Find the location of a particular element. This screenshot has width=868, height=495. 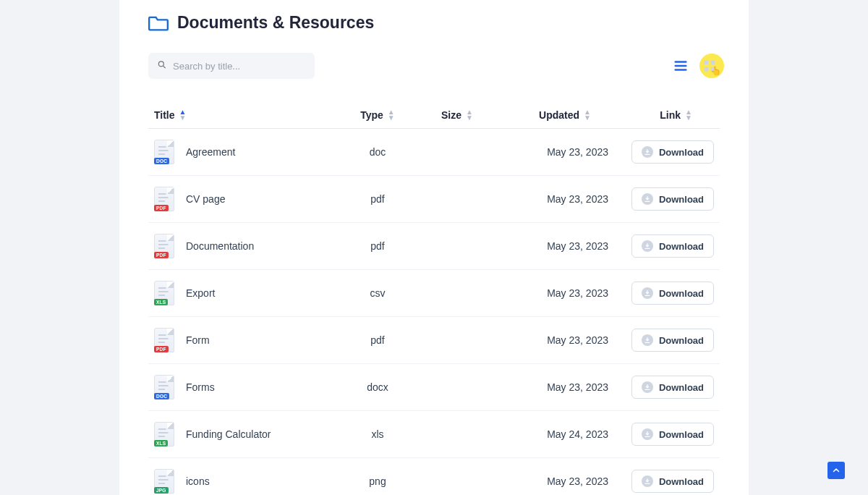

page-title: Documents & Resources is located at coordinates (276, 23).